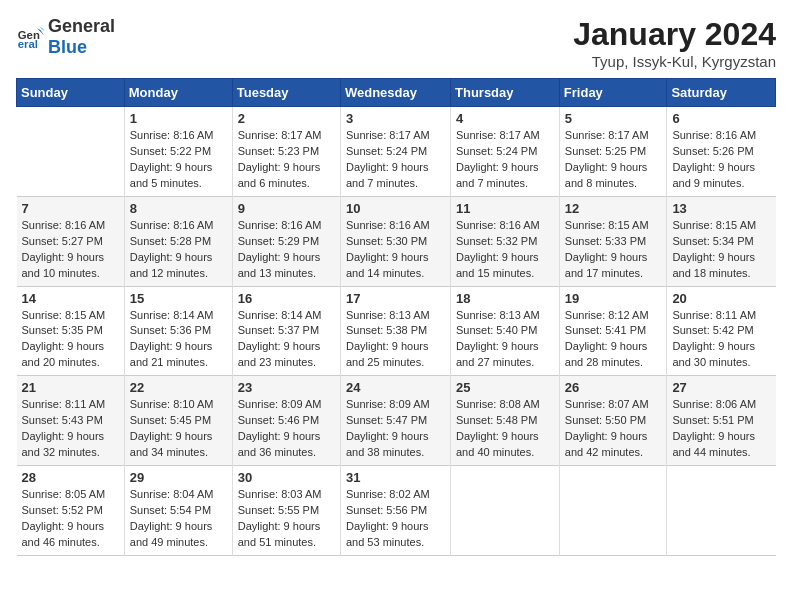 The height and width of the screenshot is (612, 792). Describe the element at coordinates (614, 388) in the screenshot. I see `day-number: 26` at that location.